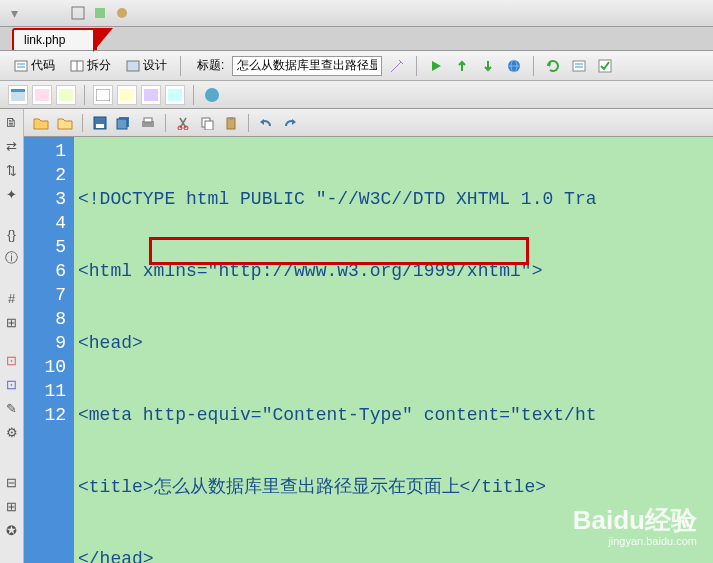 Image resolution: width=713 pixels, height=563 pixels. Describe the element at coordinates (146, 66) in the screenshot. I see `design-view-button: 设计` at that location.